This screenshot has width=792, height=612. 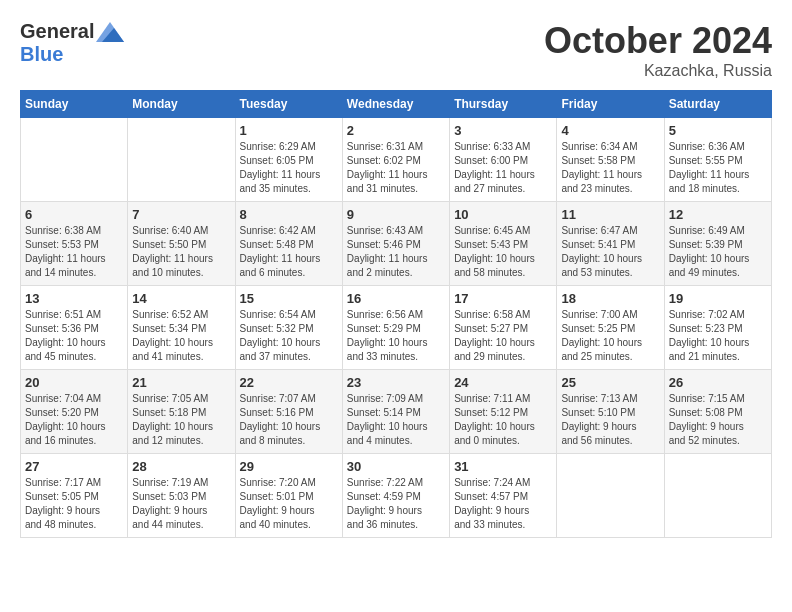 I want to click on logo-general-text: General, so click(x=57, y=32).